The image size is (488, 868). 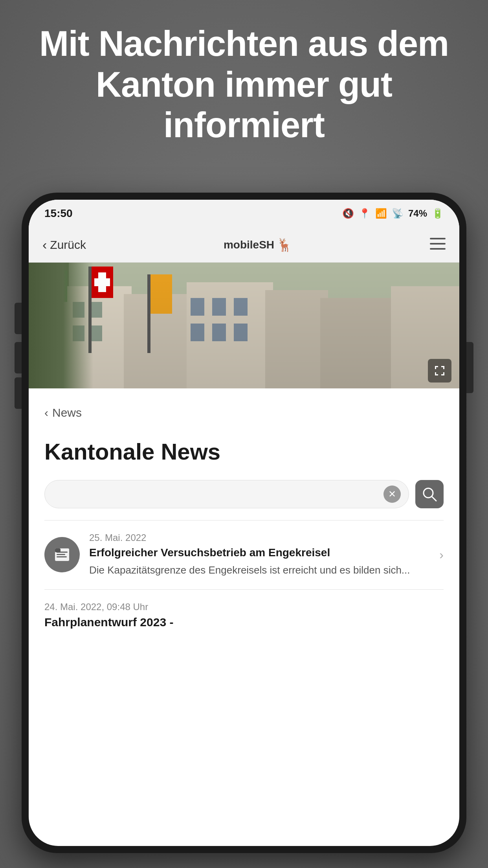 What do you see at coordinates (365, 213) in the screenshot?
I see `location-icon: 📍` at bounding box center [365, 213].